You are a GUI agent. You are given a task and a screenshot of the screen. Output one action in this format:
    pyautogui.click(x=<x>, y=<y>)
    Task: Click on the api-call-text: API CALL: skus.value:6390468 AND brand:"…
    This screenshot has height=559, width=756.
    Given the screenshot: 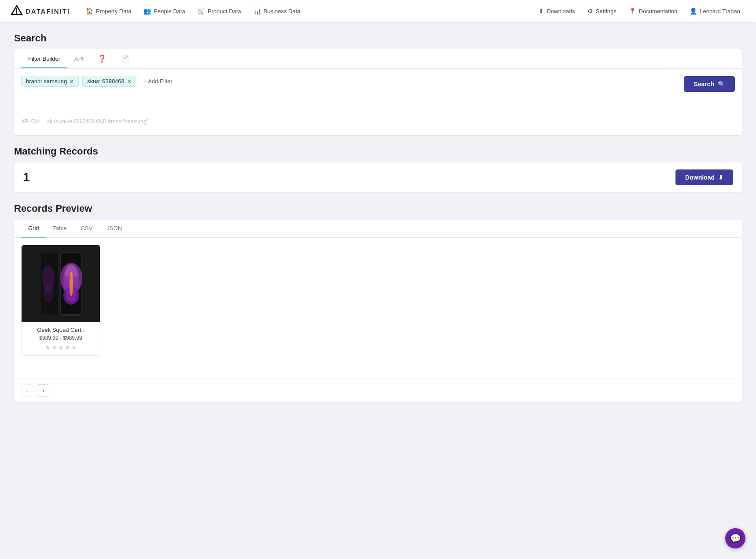 What is the action you would take?
    pyautogui.click(x=378, y=123)
    